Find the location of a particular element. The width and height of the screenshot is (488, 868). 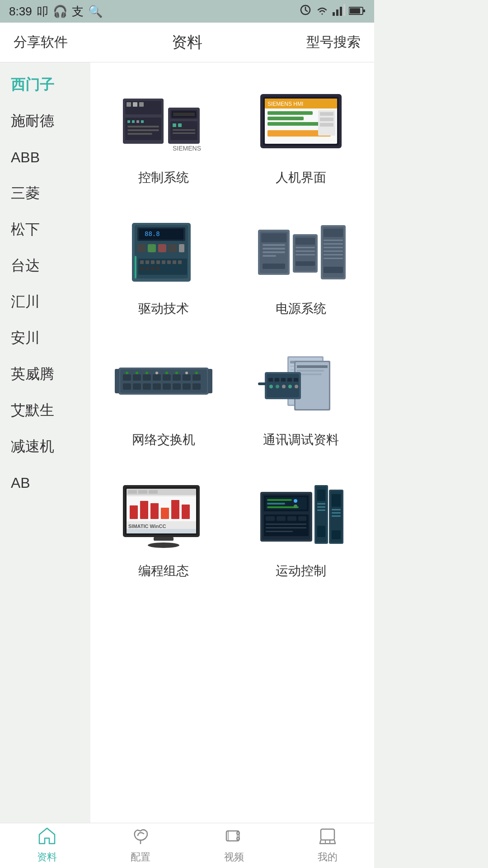

category-drive: 88.8 is located at coordinates (164, 264).